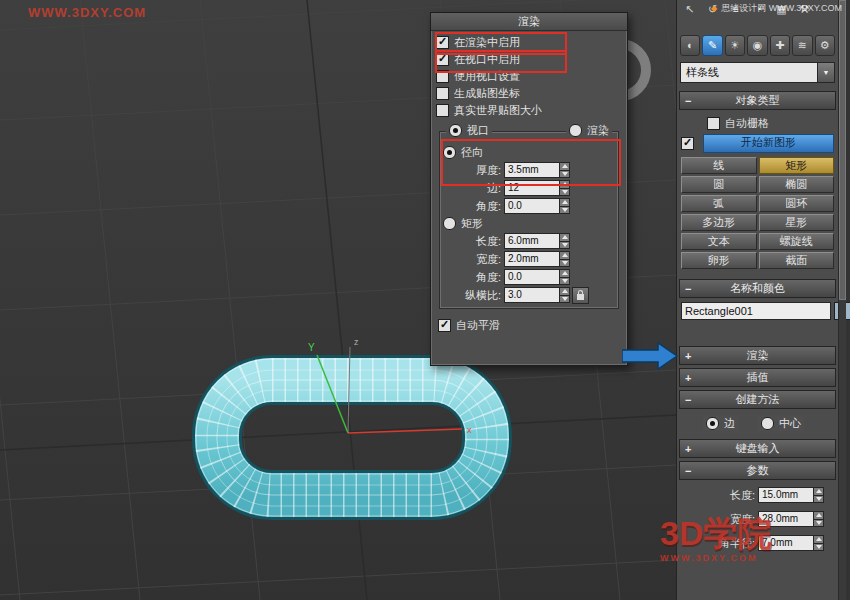 The width and height of the screenshot is (850, 600). I want to click on generate-mapping-coords-row: 生成贴图坐标, so click(529, 94).